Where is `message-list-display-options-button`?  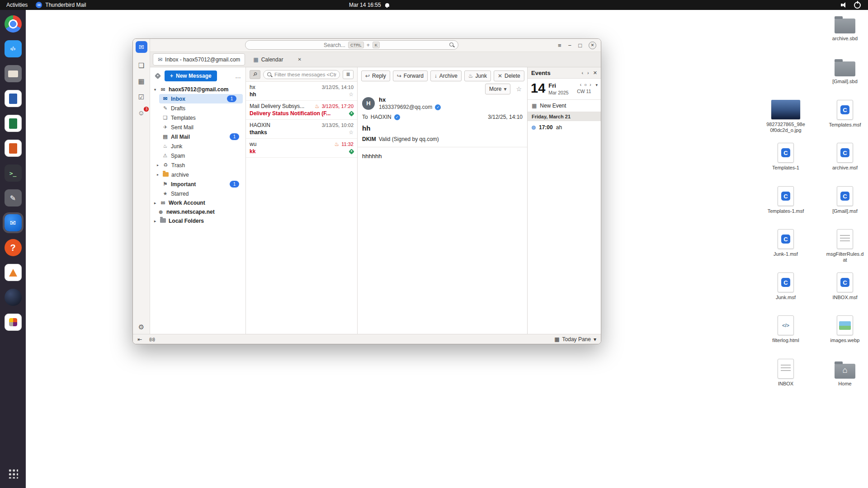 message-list-display-options-button is located at coordinates (348, 75).